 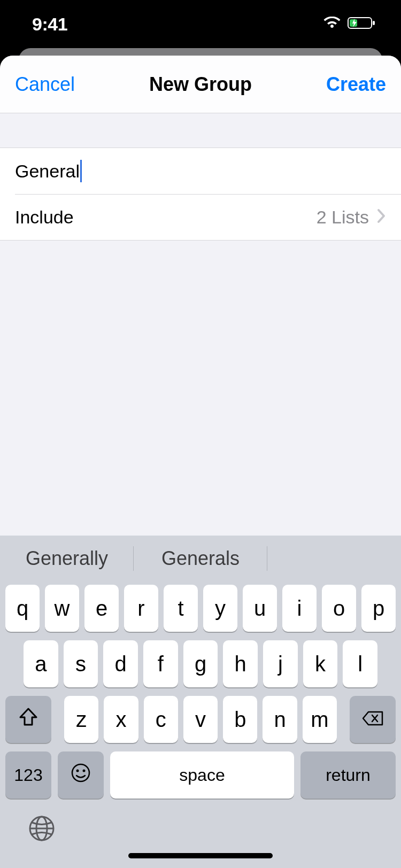 I want to click on key-p: p, so click(x=379, y=608).